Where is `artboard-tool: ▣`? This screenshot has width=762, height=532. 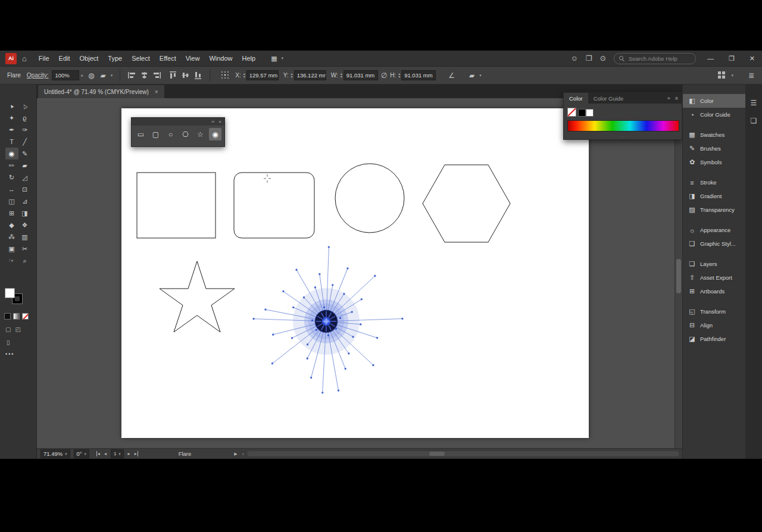
artboard-tool: ▣ is located at coordinates (12, 249).